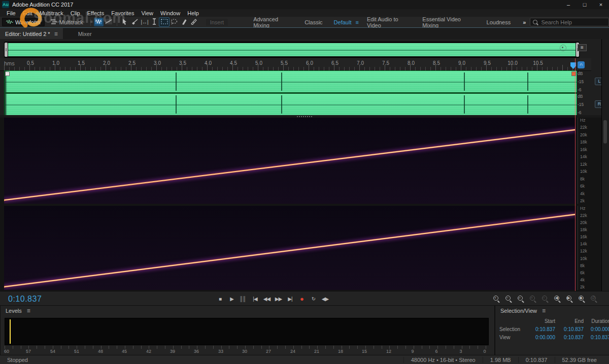 The image size is (609, 364). I want to click on tab-editor: Editor: Untitled 2 * ≡, so click(31, 33).